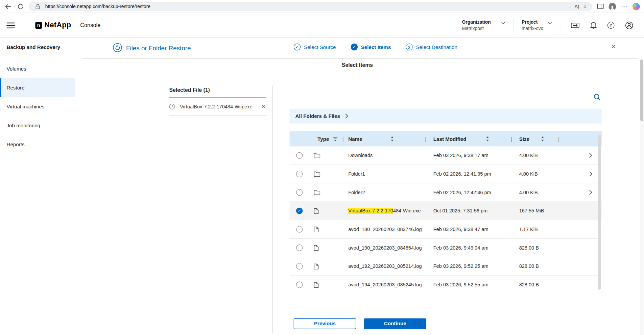 This screenshot has width=644, height=335. I want to click on sidebar: Backup and Recovery VolumesRestoreVirtua…, so click(38, 186).